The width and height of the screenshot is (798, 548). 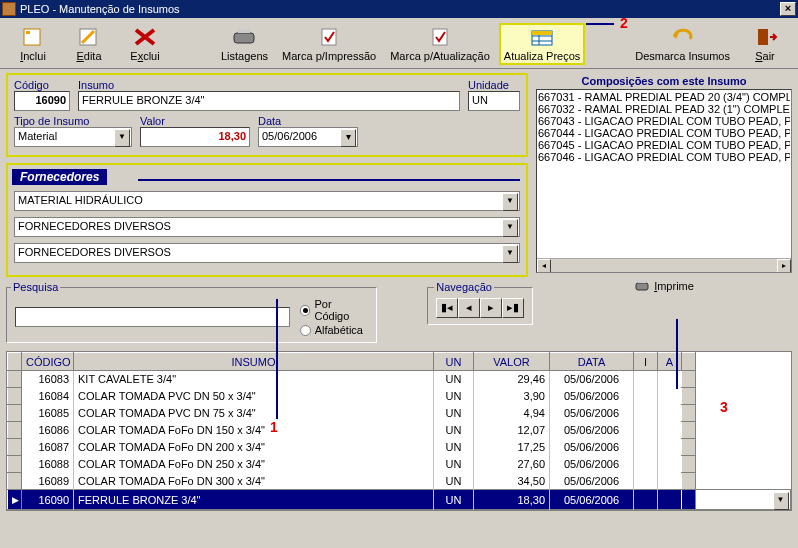 I want to click on nav-first-button: ▮◂, so click(x=447, y=308).